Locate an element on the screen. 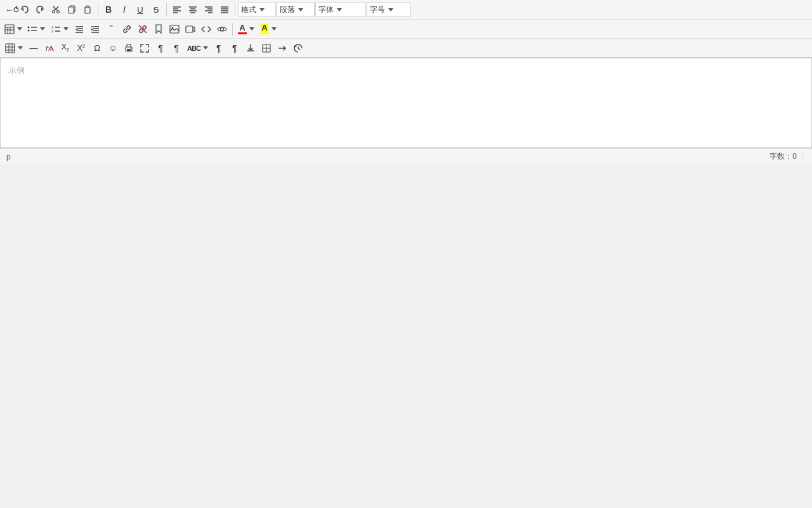  bold-icon: B is located at coordinates (108, 10).